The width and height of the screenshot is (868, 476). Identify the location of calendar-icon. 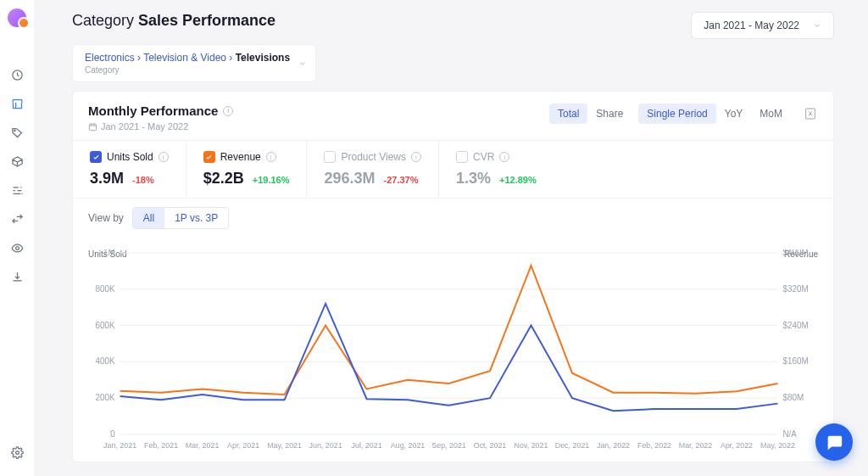
(93, 127).